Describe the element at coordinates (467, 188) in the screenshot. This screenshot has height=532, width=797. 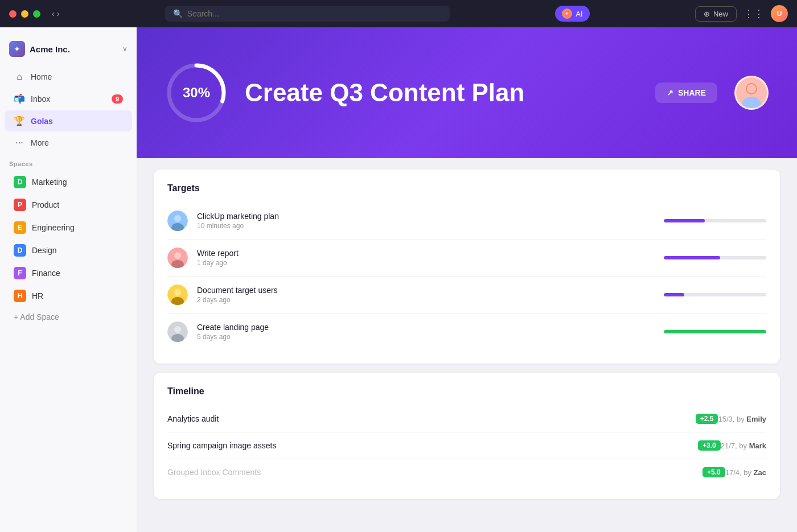
I see `targets-section-title: Targets` at that location.